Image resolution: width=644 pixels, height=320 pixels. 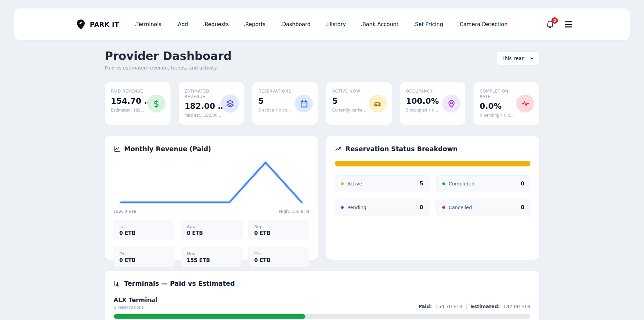 I want to click on month-cell-dec: Dec 0 ETB, so click(x=279, y=257).